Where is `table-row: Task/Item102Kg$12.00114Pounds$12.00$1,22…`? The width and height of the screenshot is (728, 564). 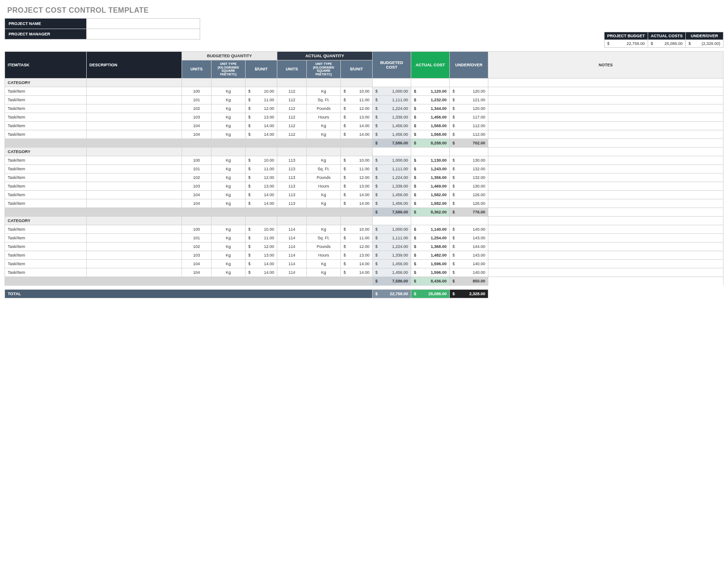
table-row: Task/Item102Kg$12.00114Pounds$12.00$1,22… is located at coordinates (364, 246).